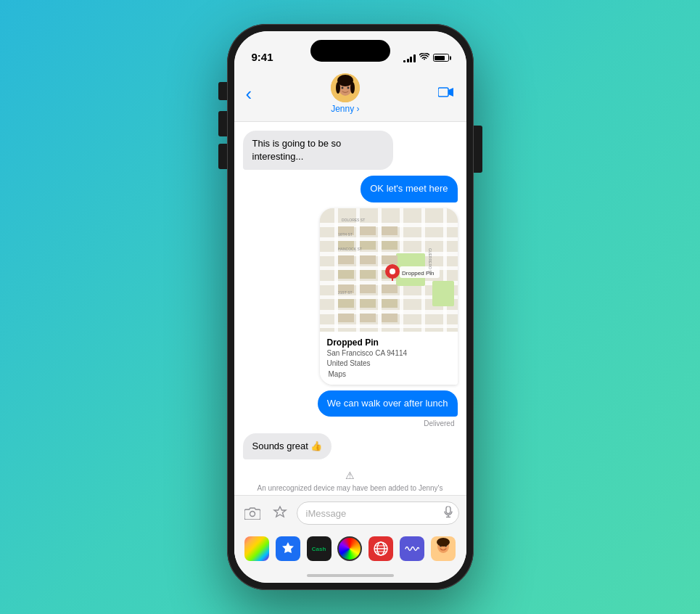  What do you see at coordinates (409, 189) in the screenshot?
I see `outgoing-bubble: OK let's meet here` at bounding box center [409, 189].